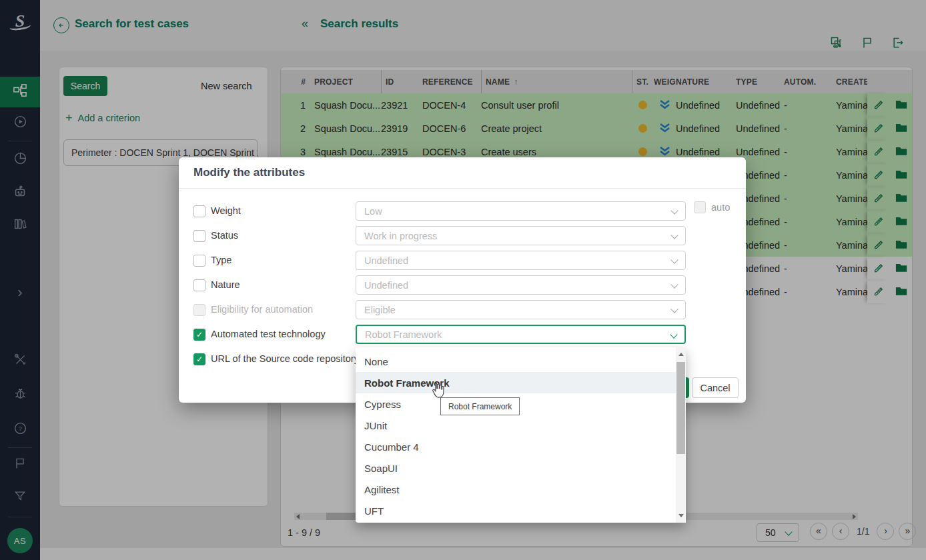  I want to click on attribute-label: URL of the Source code repository, so click(285, 359).